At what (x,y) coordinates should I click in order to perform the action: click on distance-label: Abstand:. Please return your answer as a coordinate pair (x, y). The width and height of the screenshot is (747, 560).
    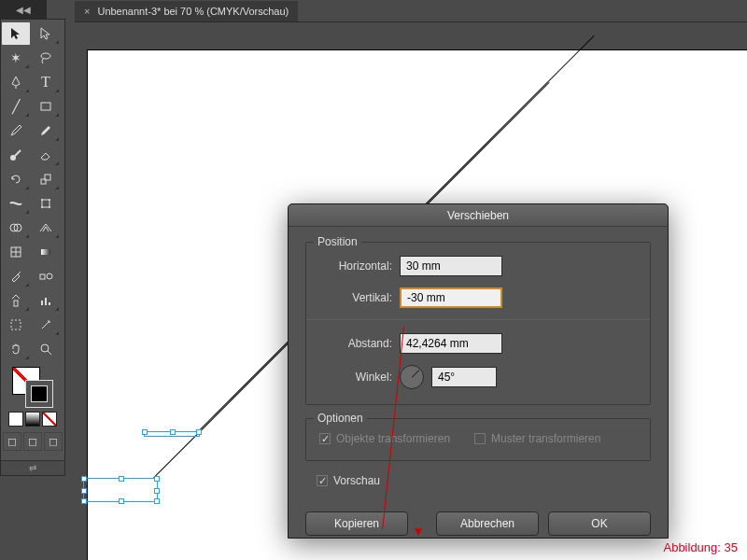
    Looking at the image, I should click on (356, 343).